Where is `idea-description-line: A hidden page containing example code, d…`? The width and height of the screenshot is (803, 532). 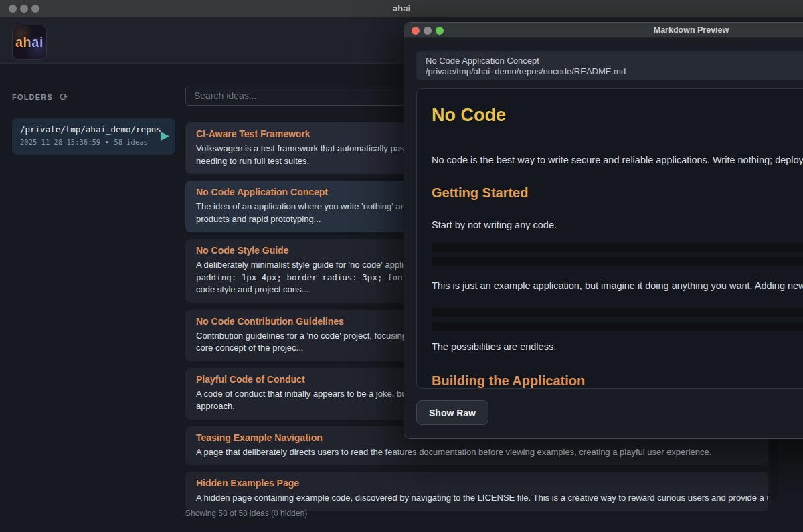 idea-description-line: A hidden page containing example code, d… is located at coordinates (476, 498).